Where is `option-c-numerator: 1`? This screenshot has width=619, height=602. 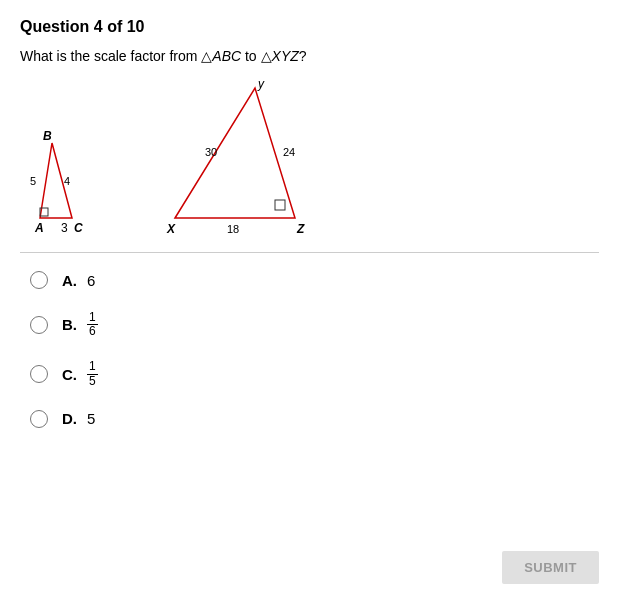
option-c-numerator: 1 is located at coordinates (92, 367).